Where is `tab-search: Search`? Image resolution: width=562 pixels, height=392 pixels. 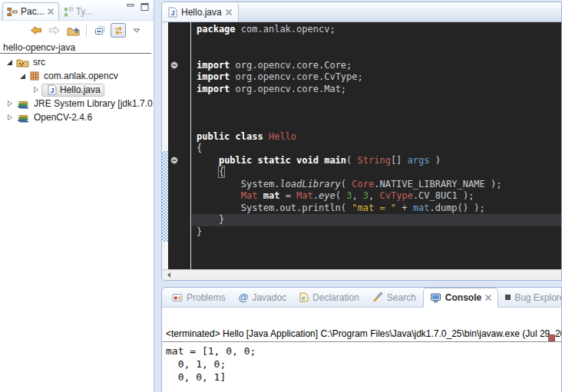
tab-search: Search is located at coordinates (395, 298).